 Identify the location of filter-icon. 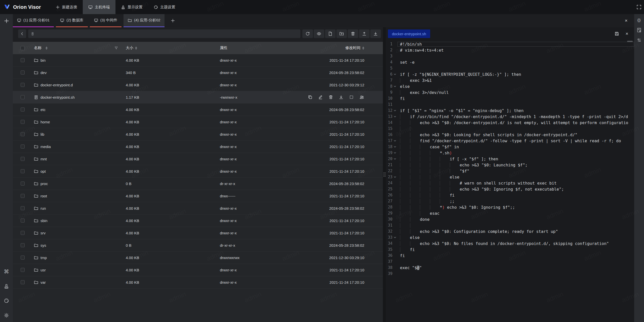
(116, 48).